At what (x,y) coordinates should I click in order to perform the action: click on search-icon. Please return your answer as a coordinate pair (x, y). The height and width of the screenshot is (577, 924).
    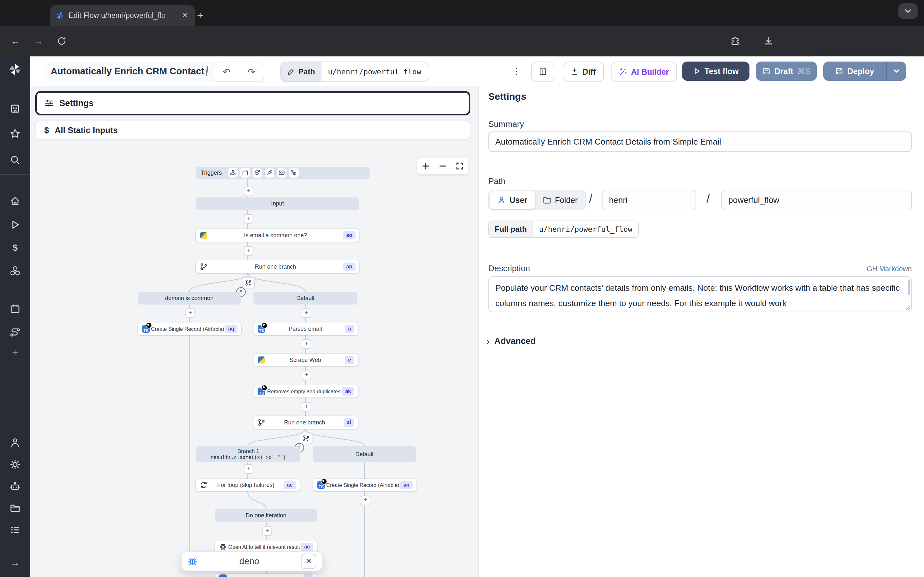
    Looking at the image, I should click on (15, 160).